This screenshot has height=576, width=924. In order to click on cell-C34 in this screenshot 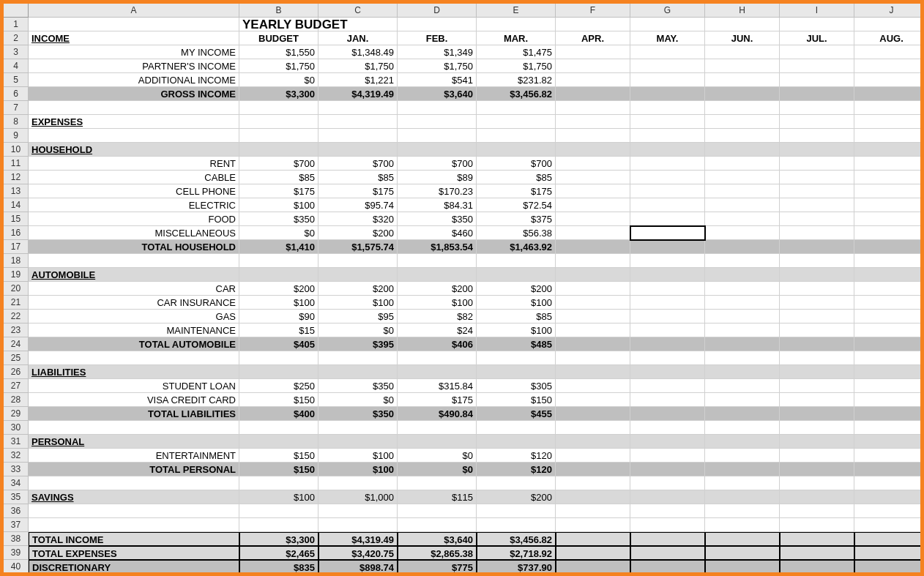, I will do `click(358, 483)`.